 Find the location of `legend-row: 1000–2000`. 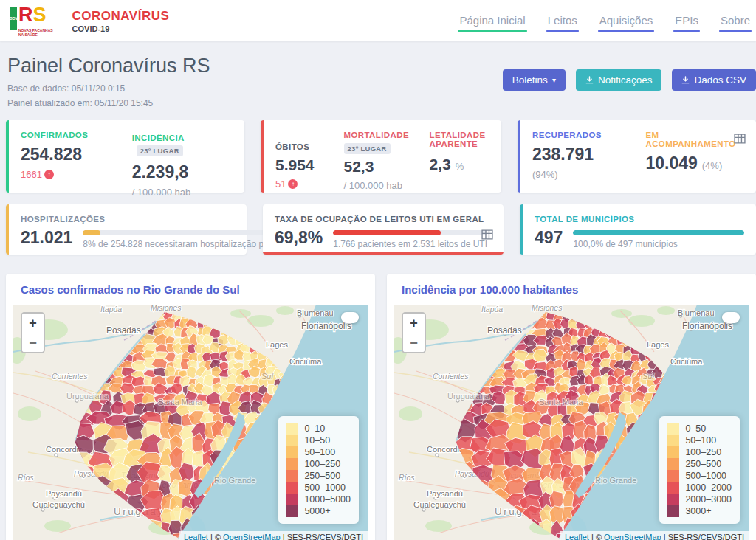

legend-row: 1000–2000 is located at coordinates (700, 488).